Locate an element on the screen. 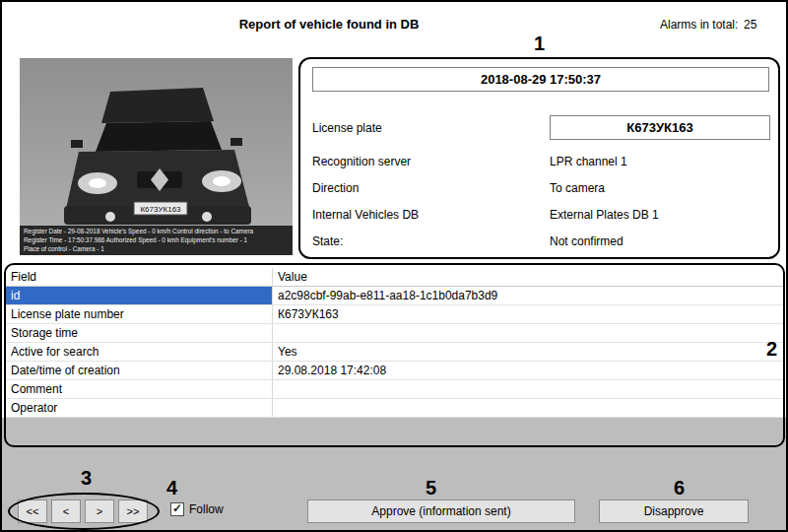  info-value: To camera is located at coordinates (577, 188).